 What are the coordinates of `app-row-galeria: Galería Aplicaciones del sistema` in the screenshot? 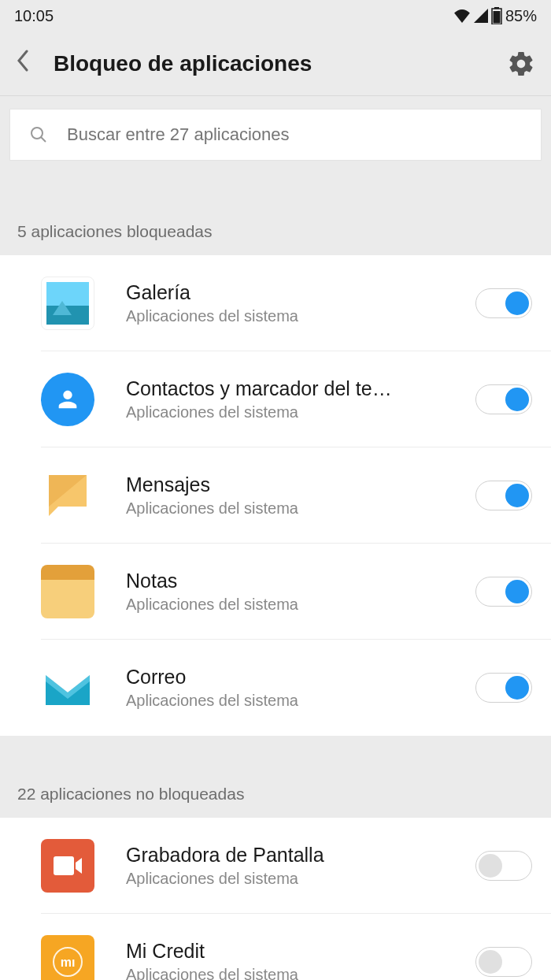 It's located at (296, 303).